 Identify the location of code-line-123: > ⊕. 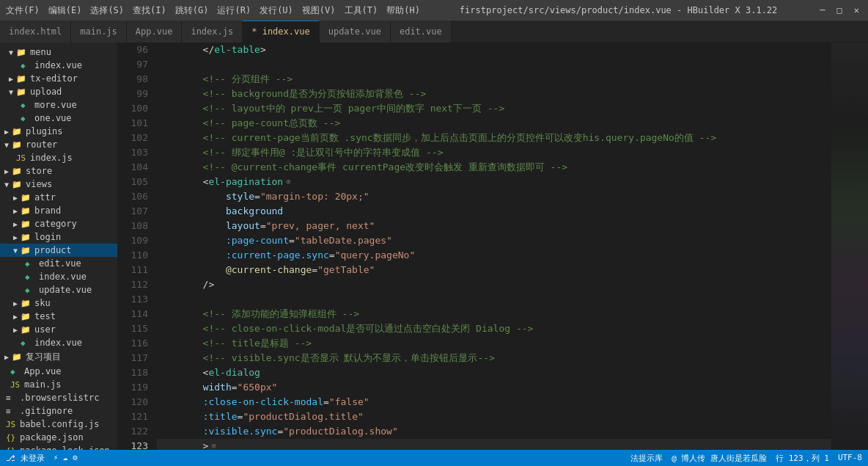
(494, 445).